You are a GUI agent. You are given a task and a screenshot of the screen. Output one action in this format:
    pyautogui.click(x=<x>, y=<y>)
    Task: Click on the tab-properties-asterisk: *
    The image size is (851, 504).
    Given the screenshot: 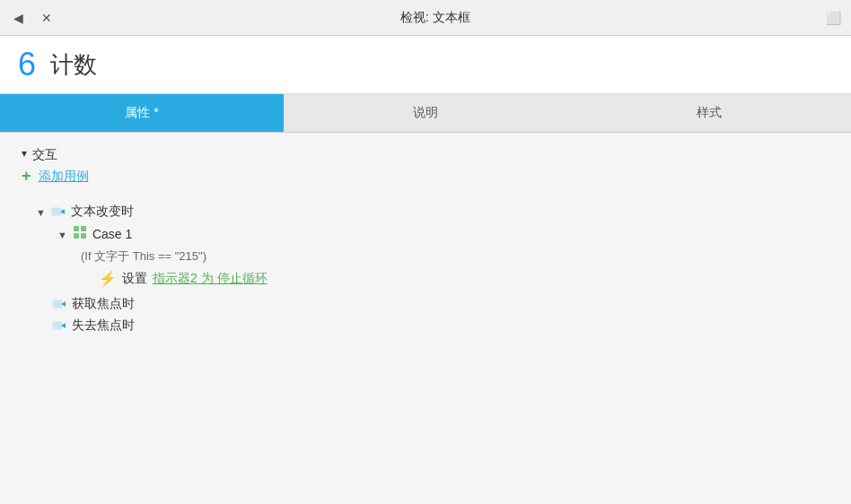 What is the action you would take?
    pyautogui.click(x=156, y=112)
    